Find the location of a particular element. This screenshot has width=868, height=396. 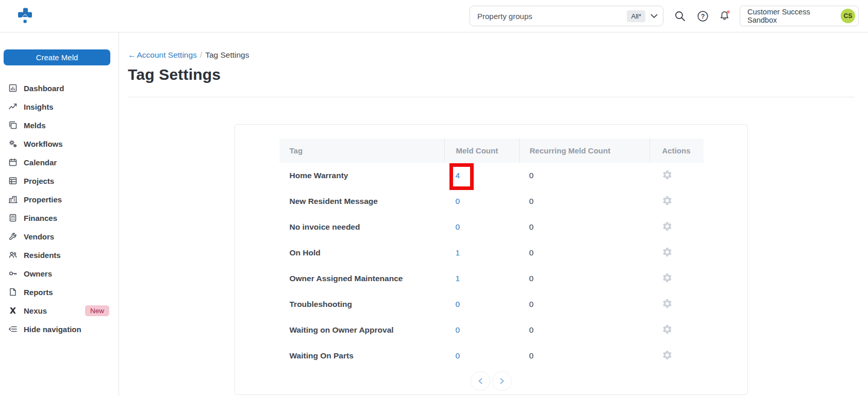

new-badge: New is located at coordinates (97, 311).